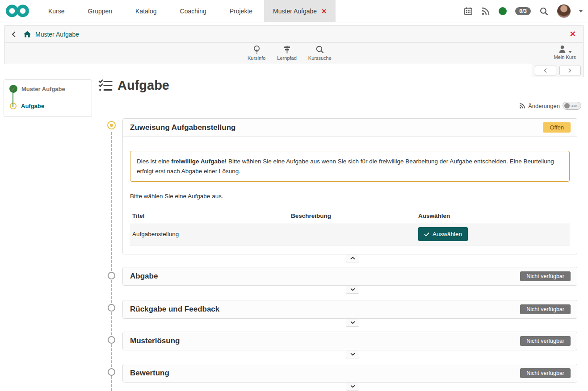 This screenshot has width=588, height=391. Describe the element at coordinates (355, 216) in the screenshot. I see `col-header-beschreibung: Beschreibung` at that location.